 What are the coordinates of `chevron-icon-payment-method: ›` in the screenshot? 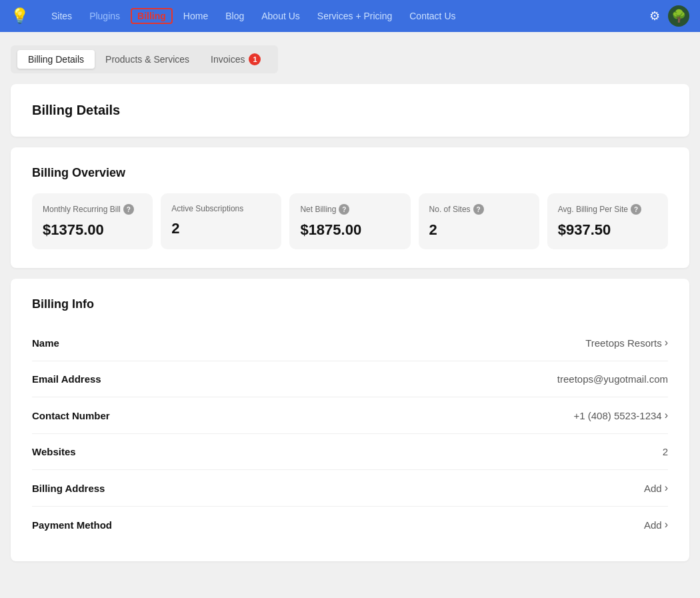 It's located at (667, 525).